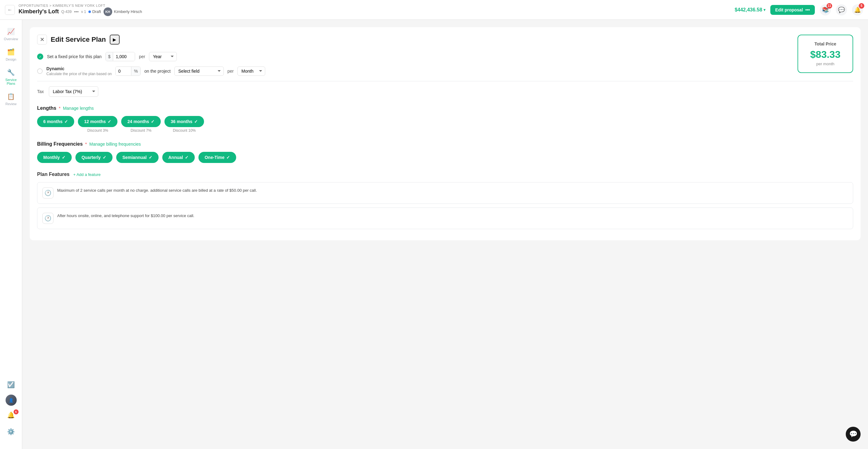 The height and width of the screenshot is (449, 868). What do you see at coordinates (66, 121) in the screenshot?
I see `chip-6months-check: ✓` at bounding box center [66, 121].